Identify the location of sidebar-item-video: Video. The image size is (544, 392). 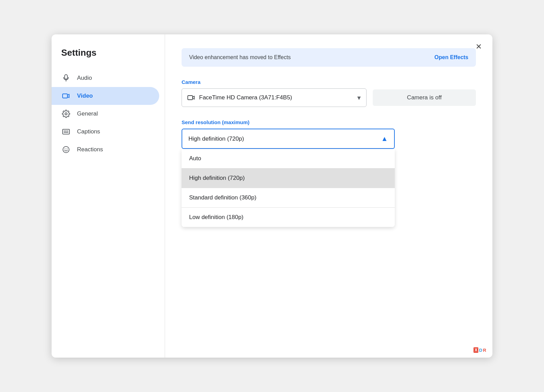
(105, 96).